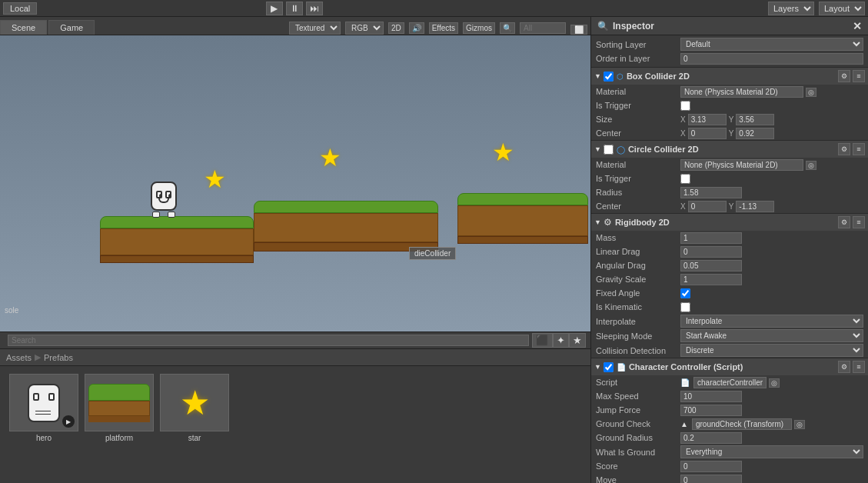 The image size is (868, 483). What do you see at coordinates (364, 28) in the screenshot?
I see `rgb-select: RGB` at bounding box center [364, 28].